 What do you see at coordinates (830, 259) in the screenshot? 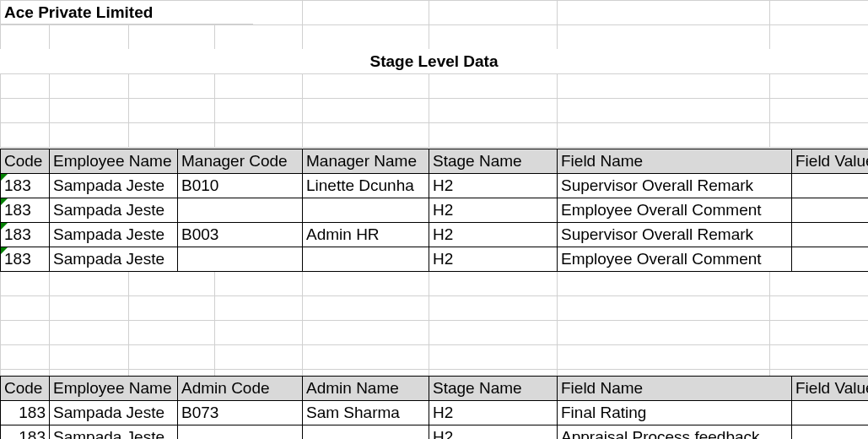
I see `t1-r3-fval` at bounding box center [830, 259].